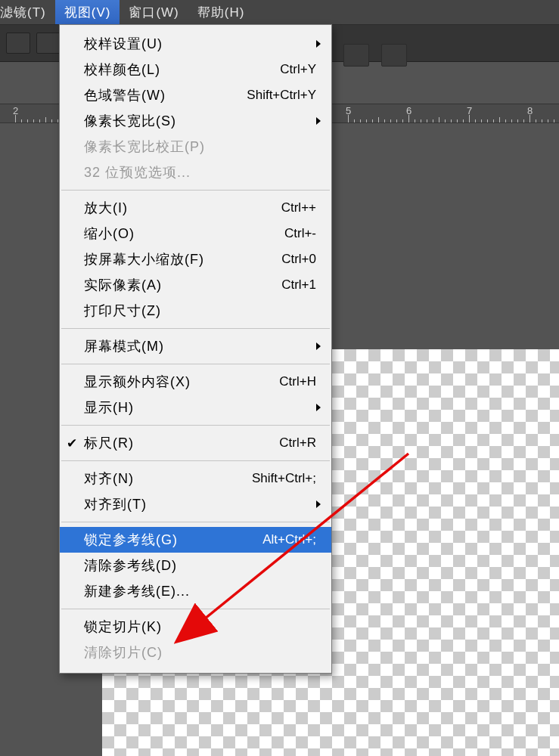 Image resolution: width=559 pixels, height=756 pixels. What do you see at coordinates (195, 627) in the screenshot?
I see `menu-item-lock-slices: 锁定切片(K)` at bounding box center [195, 627].